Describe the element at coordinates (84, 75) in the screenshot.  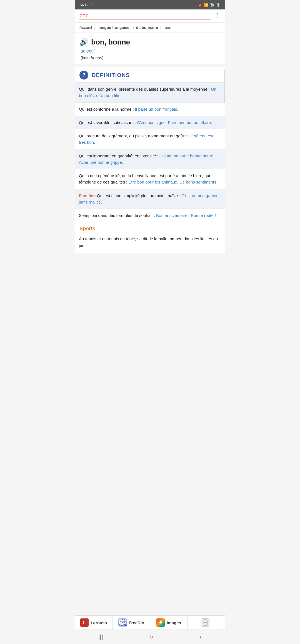
I see `question-icon: ?` at that location.